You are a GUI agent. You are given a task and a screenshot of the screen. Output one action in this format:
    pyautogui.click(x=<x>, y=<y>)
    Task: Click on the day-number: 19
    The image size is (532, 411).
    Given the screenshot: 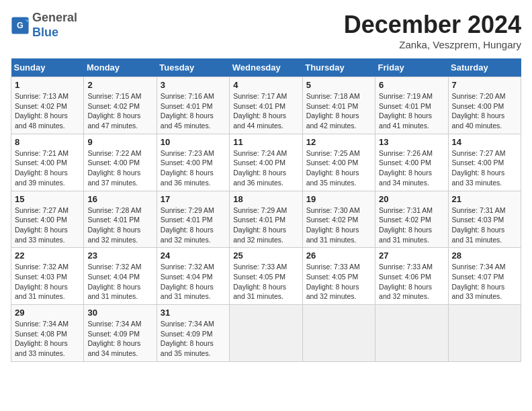 What is the action you would take?
    pyautogui.click(x=339, y=199)
    